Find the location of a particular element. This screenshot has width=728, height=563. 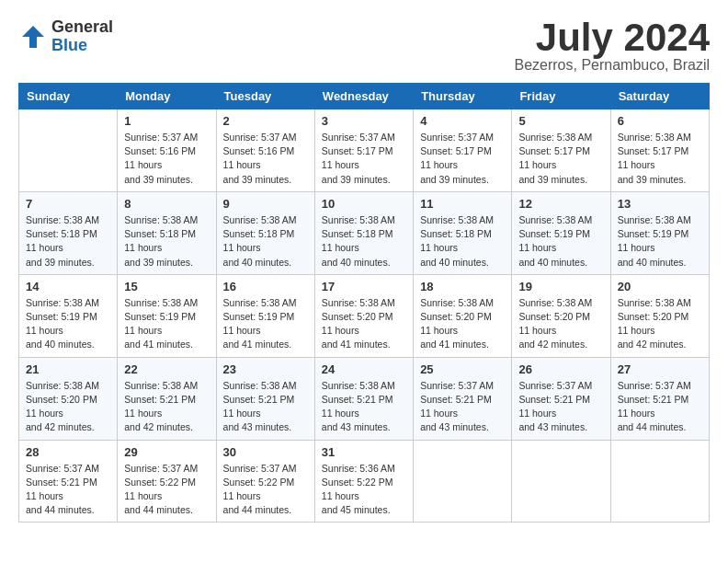

header-friday: Friday is located at coordinates (561, 97).